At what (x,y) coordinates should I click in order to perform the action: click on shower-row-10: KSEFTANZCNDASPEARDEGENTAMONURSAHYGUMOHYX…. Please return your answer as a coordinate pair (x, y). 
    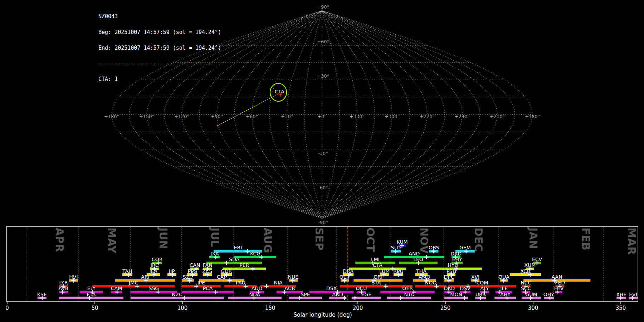
    Looking at the image, I should click on (337, 296).